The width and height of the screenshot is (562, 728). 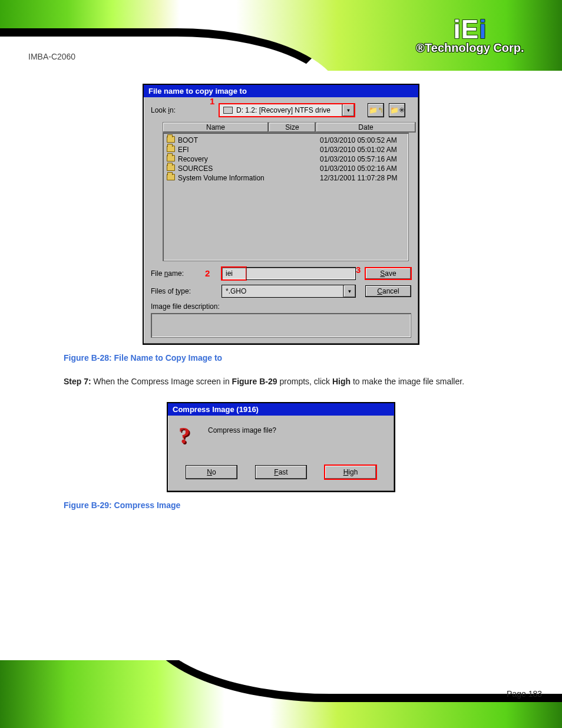 I want to click on brand-logo-text: iEi, so click(x=470, y=29).